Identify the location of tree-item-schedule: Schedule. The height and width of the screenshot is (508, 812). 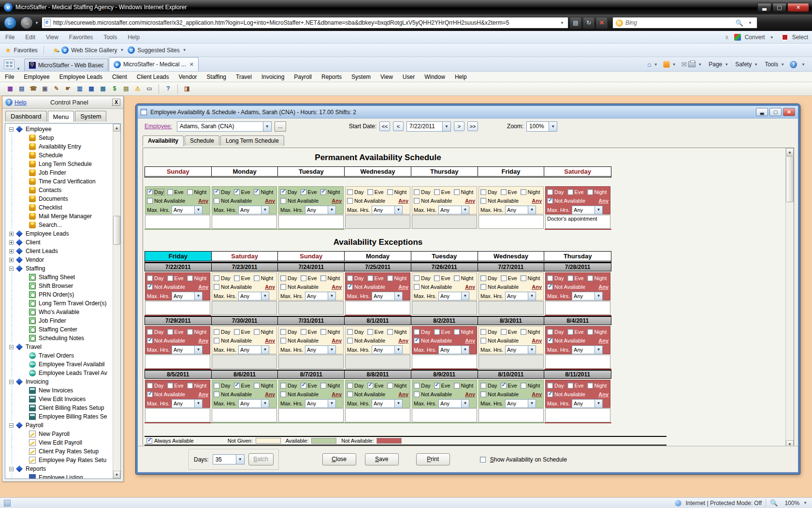
(59, 155).